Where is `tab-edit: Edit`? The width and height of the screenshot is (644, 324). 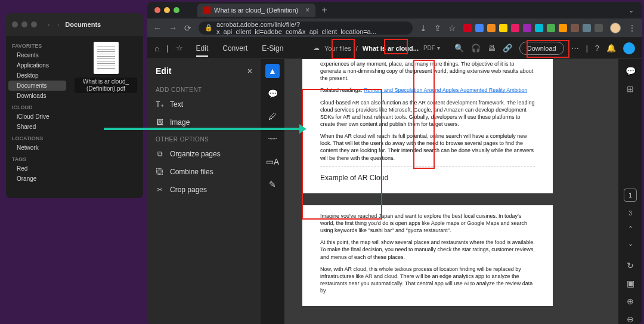 tab-edit: Edit is located at coordinates (203, 48).